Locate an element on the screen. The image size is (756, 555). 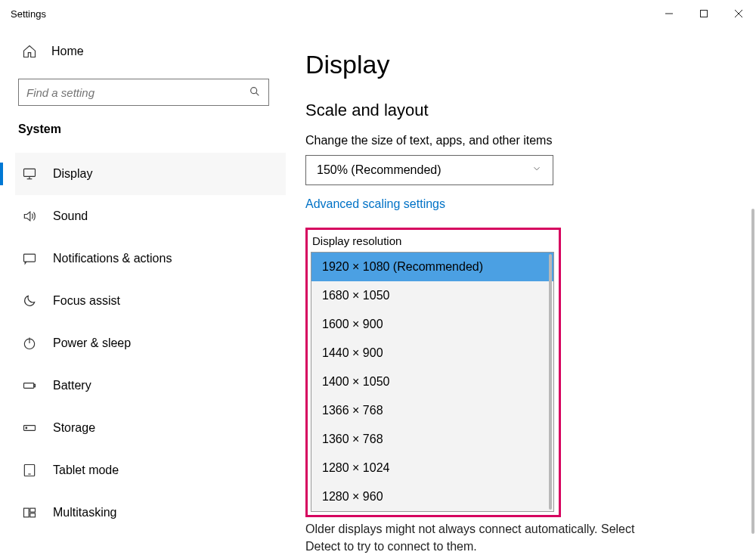
sidebar-item-label: Sound is located at coordinates (70, 216).